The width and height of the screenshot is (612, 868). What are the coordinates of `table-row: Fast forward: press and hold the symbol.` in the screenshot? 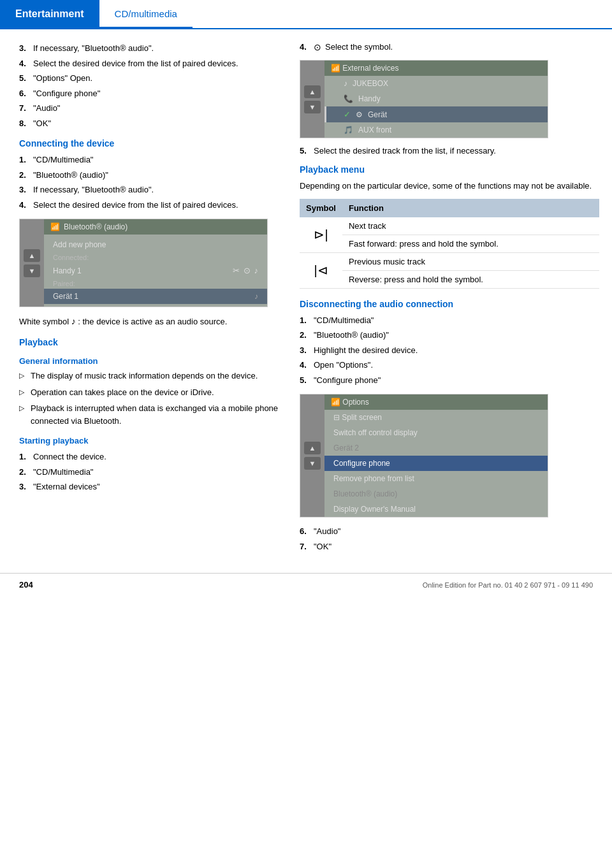 It's located at (449, 243).